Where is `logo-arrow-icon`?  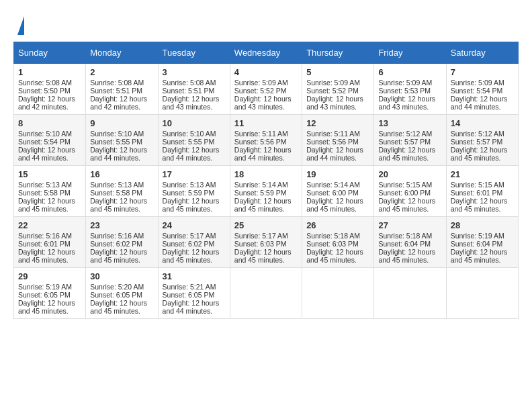
logo-arrow-icon is located at coordinates (21, 26).